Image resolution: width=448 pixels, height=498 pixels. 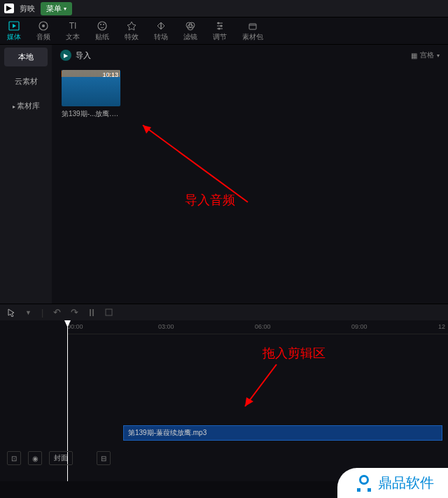 What do you see at coordinates (224, 8) in the screenshot?
I see `titlebar: 剪映 菜单▾` at bounding box center [224, 8].